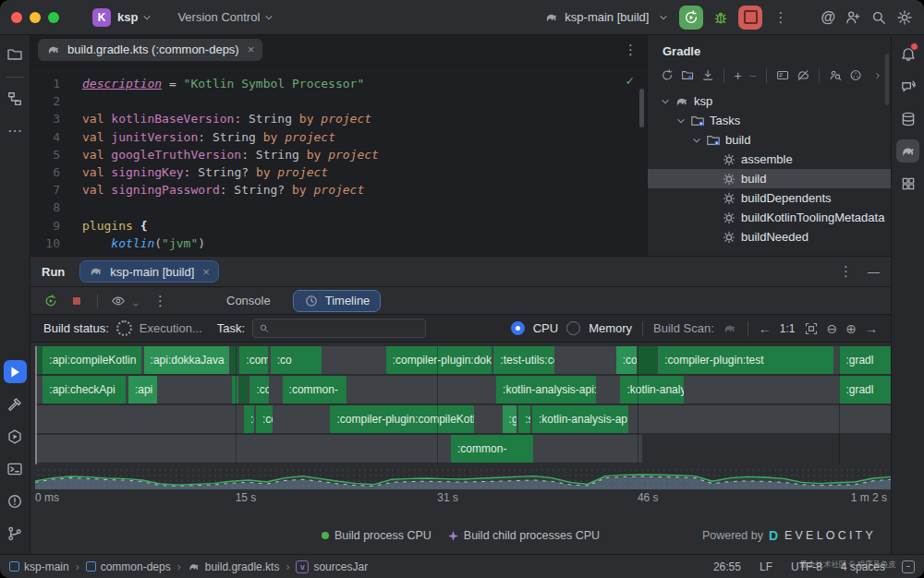 The height and width of the screenshot is (578, 924). What do you see at coordinates (907, 54) in the screenshot?
I see `notifications-icon` at bounding box center [907, 54].